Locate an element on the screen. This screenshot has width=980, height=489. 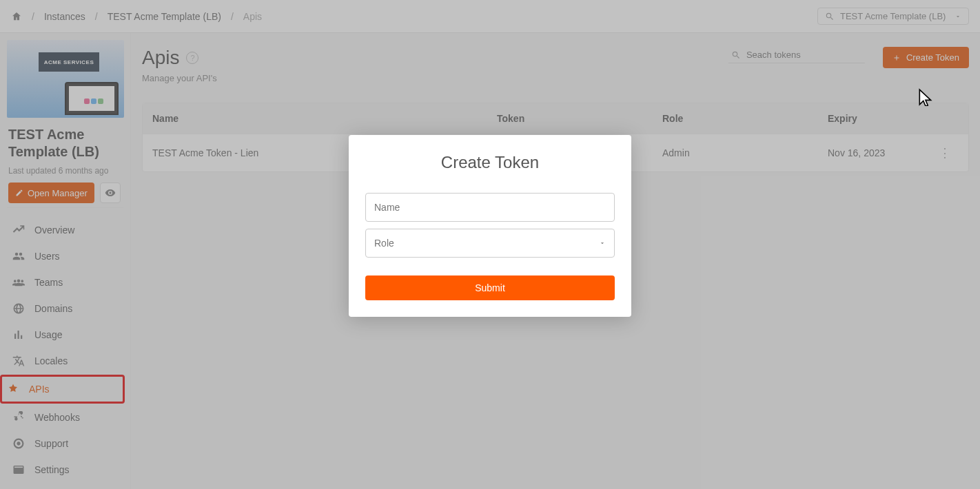
create-token-modal: Create Token Name Role Submit is located at coordinates (490, 226).